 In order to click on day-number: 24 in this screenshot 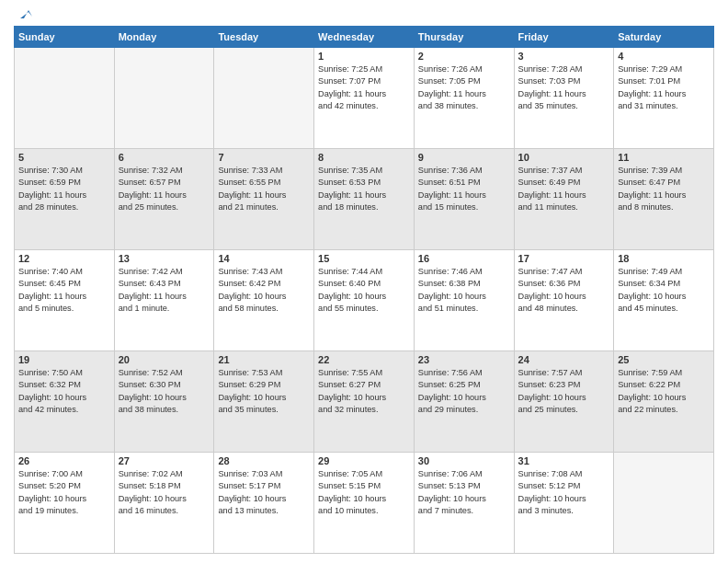, I will do `click(564, 360)`.